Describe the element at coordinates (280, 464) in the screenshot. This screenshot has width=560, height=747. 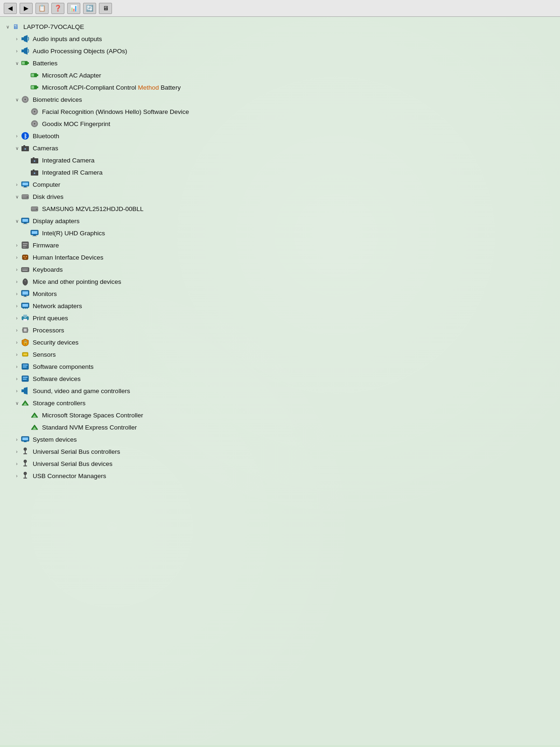
I see `row-usb-devices: ›Universal Serial Bus devices` at that location.